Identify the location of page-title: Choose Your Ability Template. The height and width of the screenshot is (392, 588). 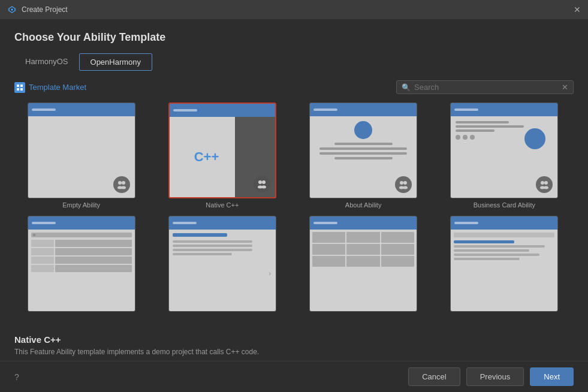
(294, 37).